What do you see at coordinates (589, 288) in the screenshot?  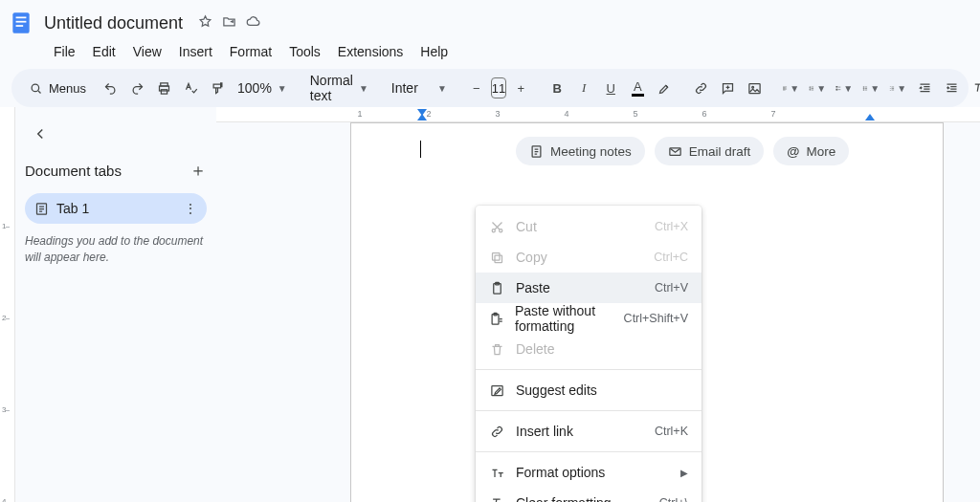 I see `ctx-paste: Paste Ctrl+V` at bounding box center [589, 288].